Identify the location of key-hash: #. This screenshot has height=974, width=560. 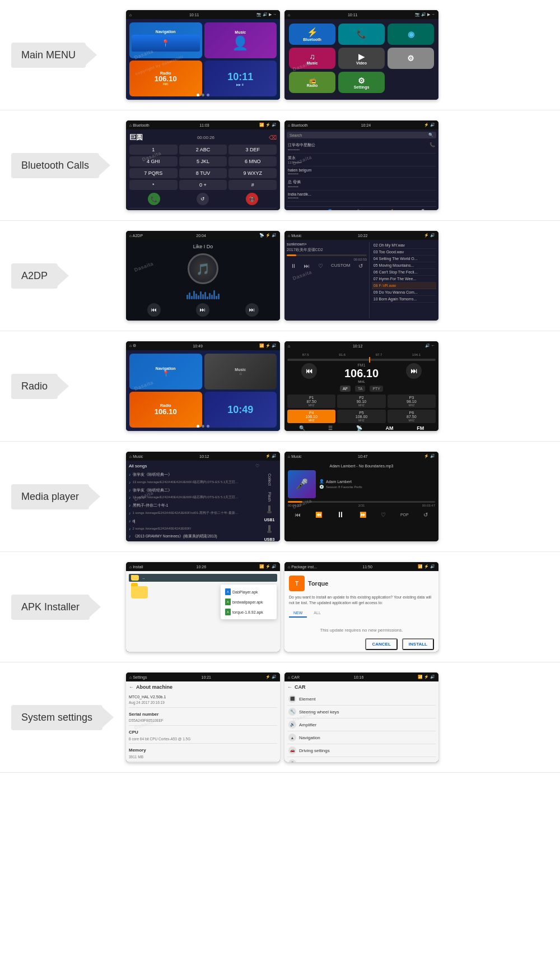
(253, 185).